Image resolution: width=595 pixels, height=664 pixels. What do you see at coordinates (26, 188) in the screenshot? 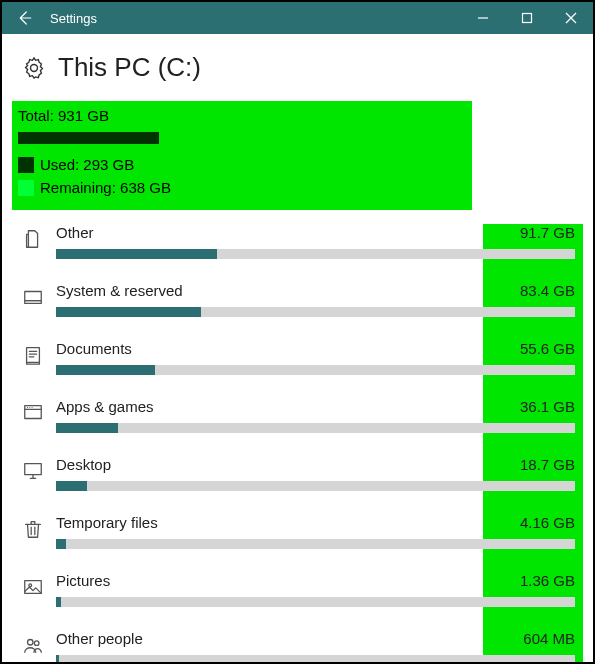
I see `legend-free-swatch` at bounding box center [26, 188].